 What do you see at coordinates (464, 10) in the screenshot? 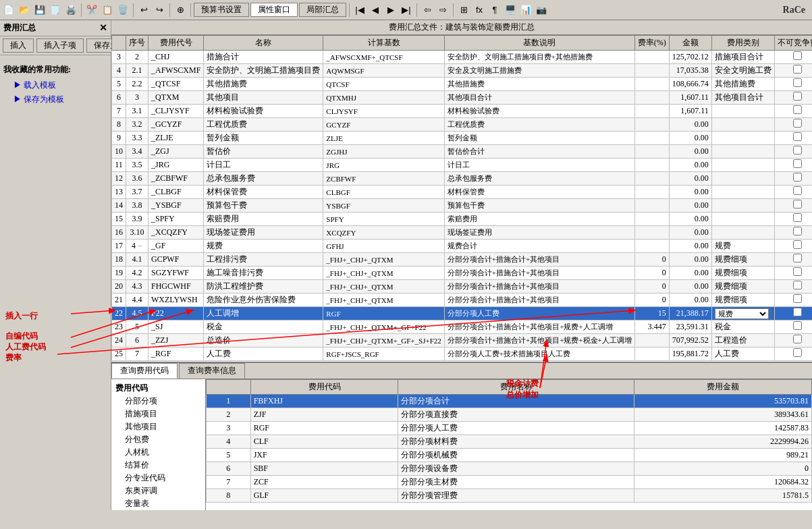
I see `misc-btn1: ⊞` at bounding box center [464, 10].